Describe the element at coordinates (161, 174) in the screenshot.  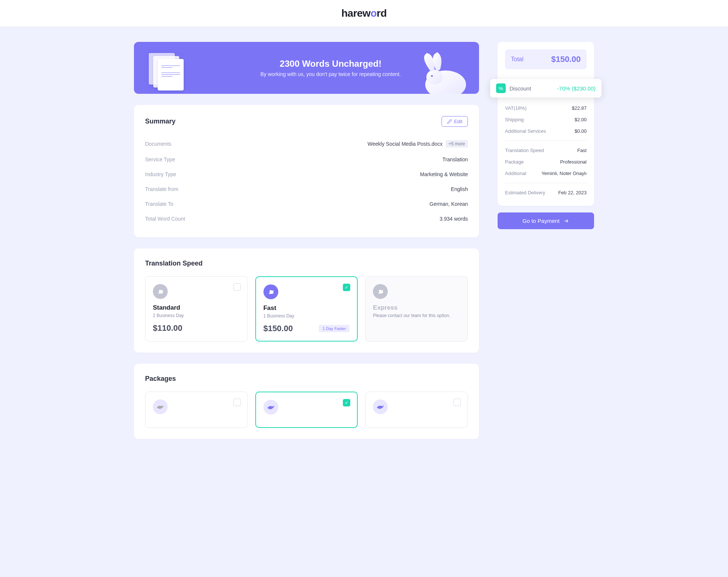
I see `row-label: Industry Type` at that location.